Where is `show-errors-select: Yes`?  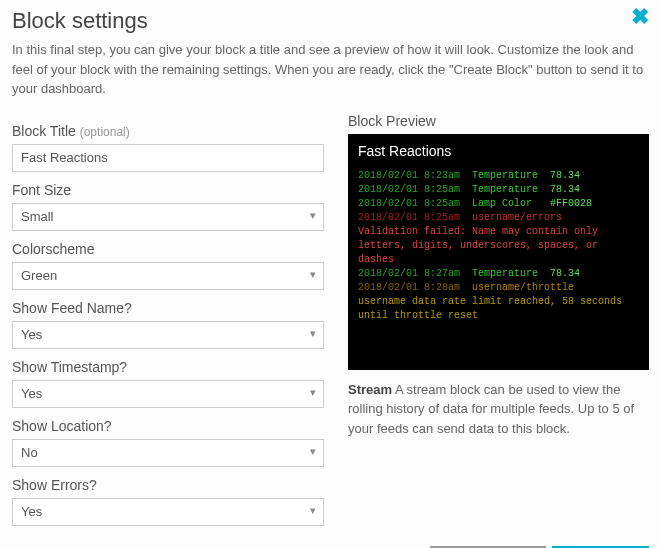
show-errors-select: Yes is located at coordinates (168, 512).